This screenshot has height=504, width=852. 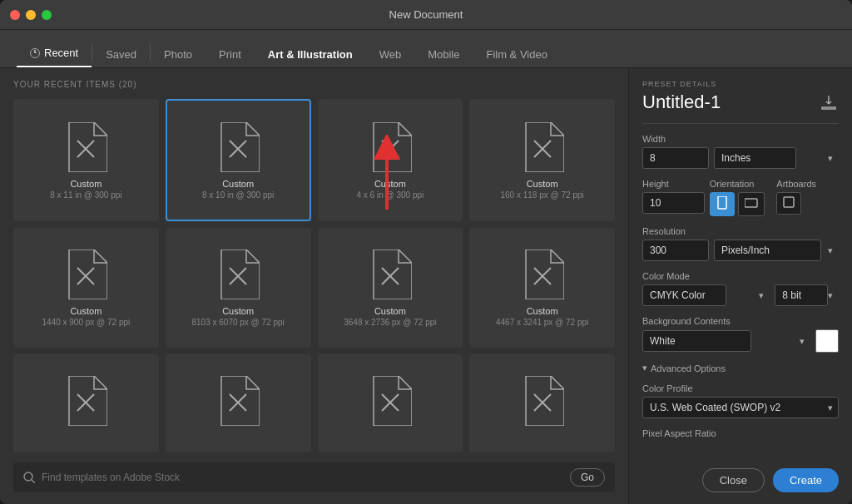 I want to click on item-desc-7: 4467 x 3241 px @ 72 ppi, so click(x=542, y=323).